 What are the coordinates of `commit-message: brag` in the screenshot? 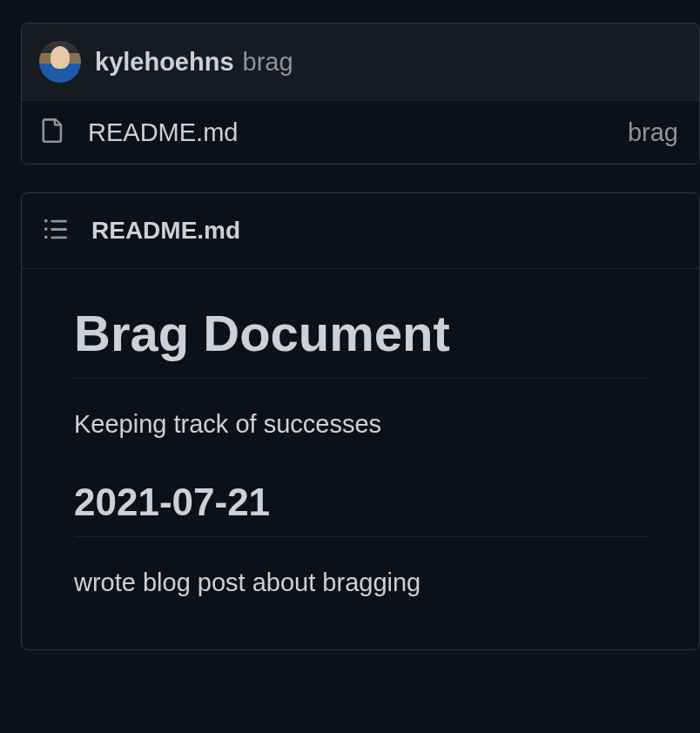 It's located at (268, 63).